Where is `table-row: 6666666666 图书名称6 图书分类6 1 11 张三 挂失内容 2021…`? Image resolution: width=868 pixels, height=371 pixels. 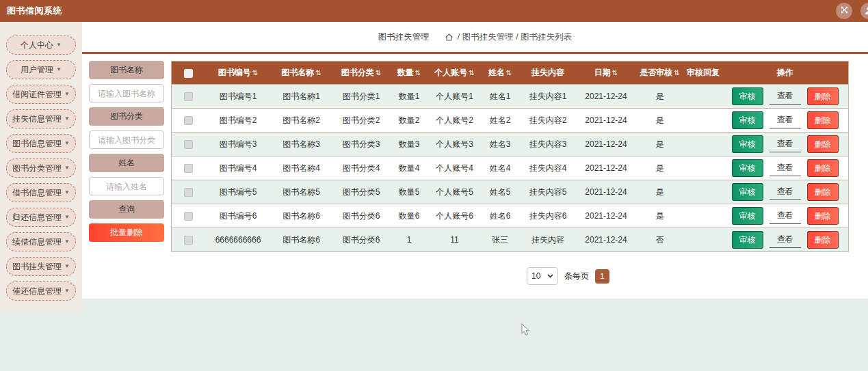 table-row: 6666666666 图书名称6 图书分类6 1 11 张三 挂失内容 2021… is located at coordinates (510, 241).